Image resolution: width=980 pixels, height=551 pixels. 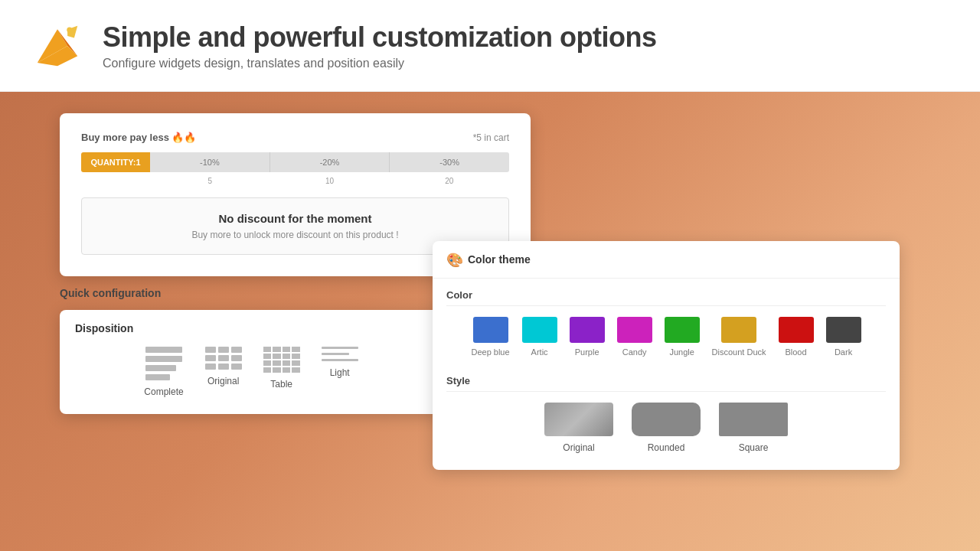 I want to click on page-subtitle: Configure widgets design, translates and…, so click(x=380, y=64).